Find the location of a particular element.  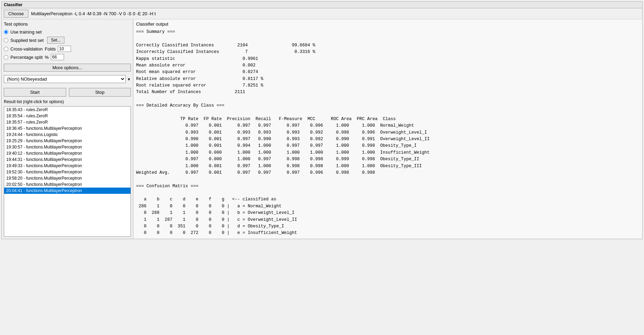

use-training-set-label: Use training set is located at coordinates (26, 32).